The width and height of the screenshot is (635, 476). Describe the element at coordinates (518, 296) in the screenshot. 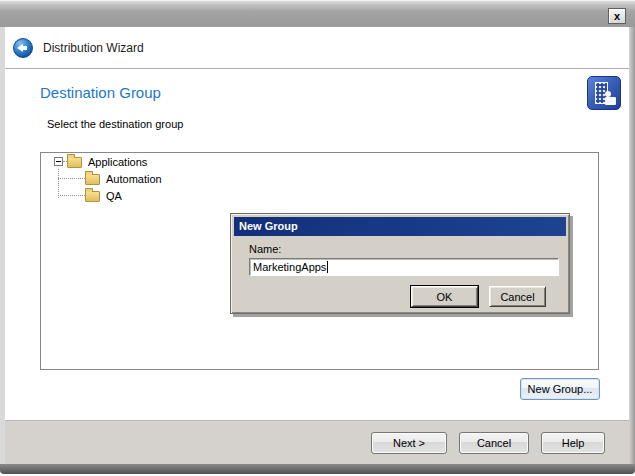

I see `dialog-cancel-button: Cancel` at that location.